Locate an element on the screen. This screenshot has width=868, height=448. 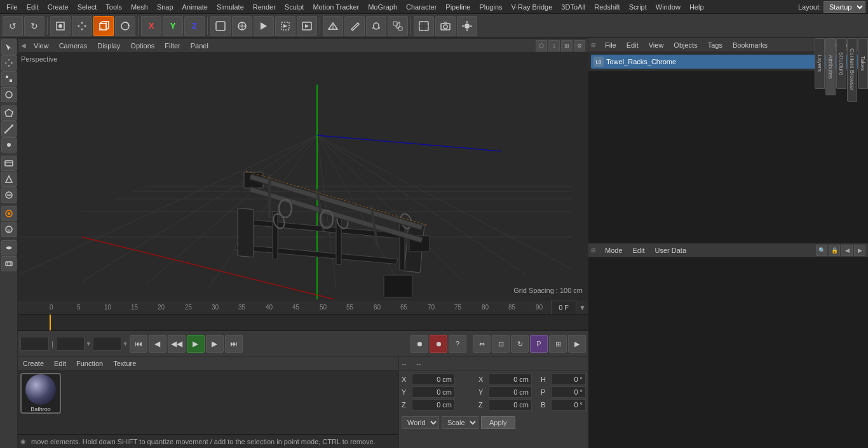
front-btn is located at coordinates (424, 26).